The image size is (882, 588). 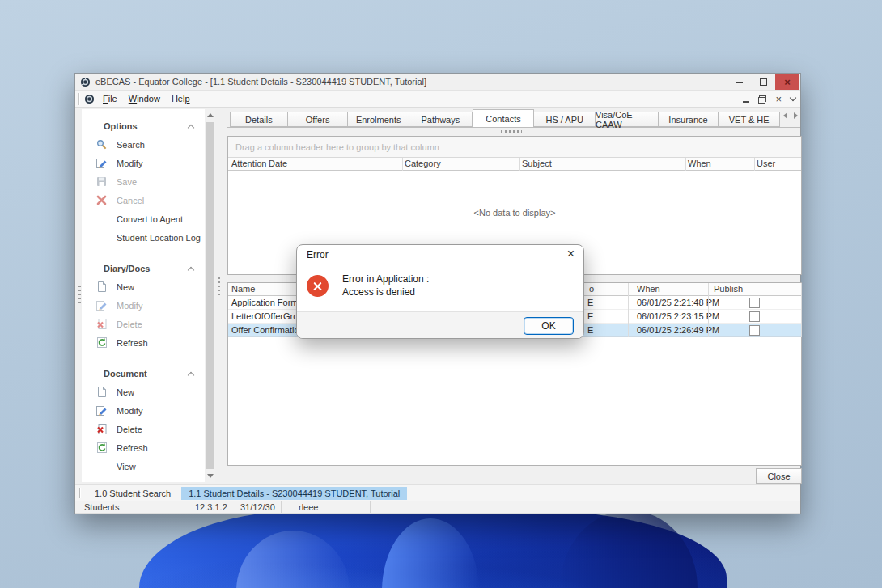 What do you see at coordinates (143, 306) in the screenshot?
I see `sidebar-item-diary-modify: Modify` at bounding box center [143, 306].